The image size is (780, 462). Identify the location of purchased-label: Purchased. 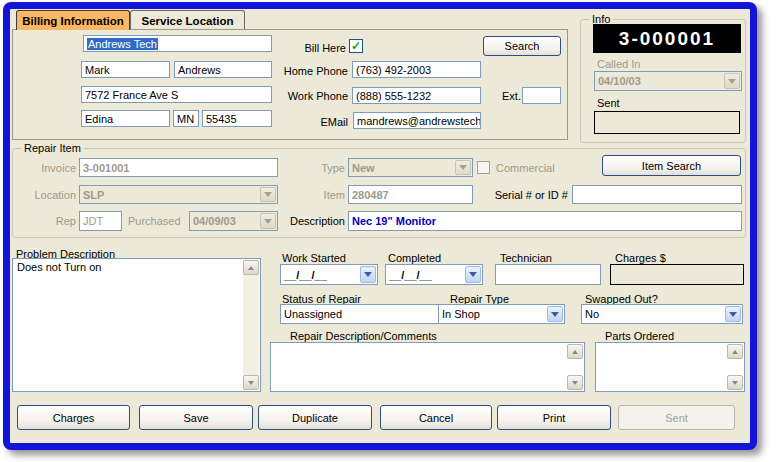
(154, 221).